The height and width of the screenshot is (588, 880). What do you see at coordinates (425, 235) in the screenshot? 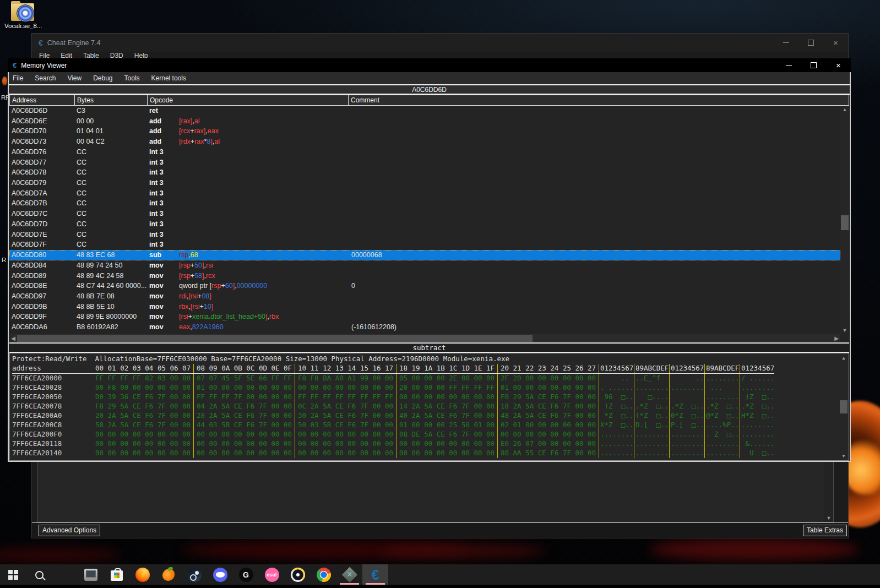
I see `disasm-row: A0C6DD7ECCint 3` at bounding box center [425, 235].